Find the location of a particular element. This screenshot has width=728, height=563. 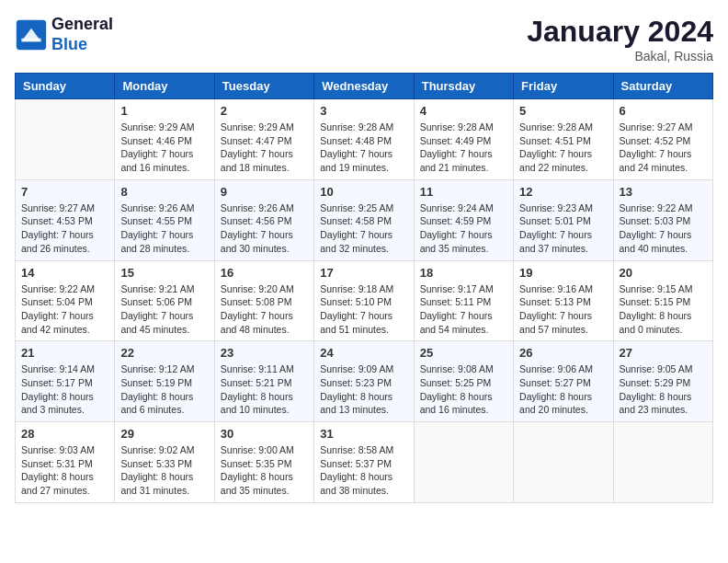

calendar-cell: 28Sunrise: 9:03 AMSunset: 5:31 PMDayligh… is located at coordinates (65, 463).